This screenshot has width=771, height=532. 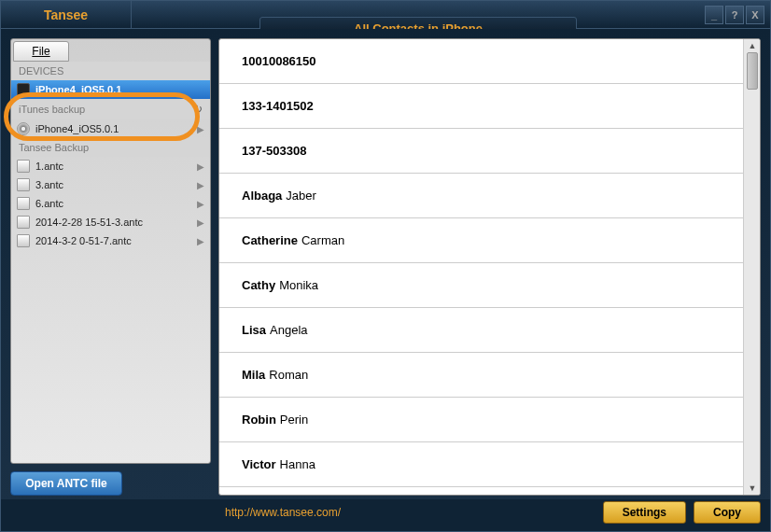 What do you see at coordinates (482, 286) in the screenshot?
I see `contact-row: CathyMonika` at bounding box center [482, 286].